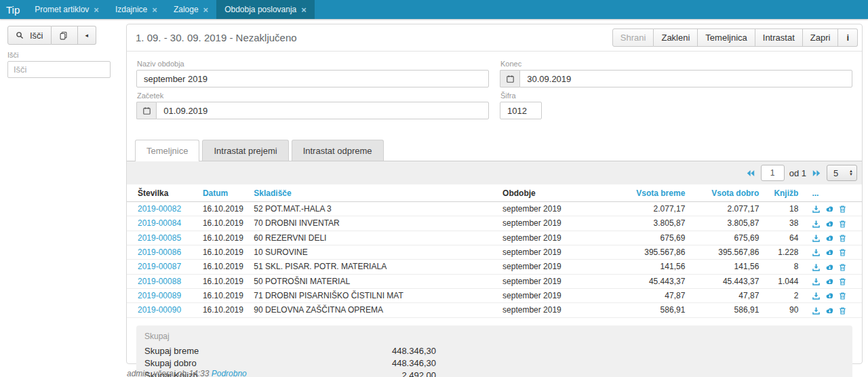  Describe the element at coordinates (14, 9) in the screenshot. I see `app-menu: Tip` at that location.